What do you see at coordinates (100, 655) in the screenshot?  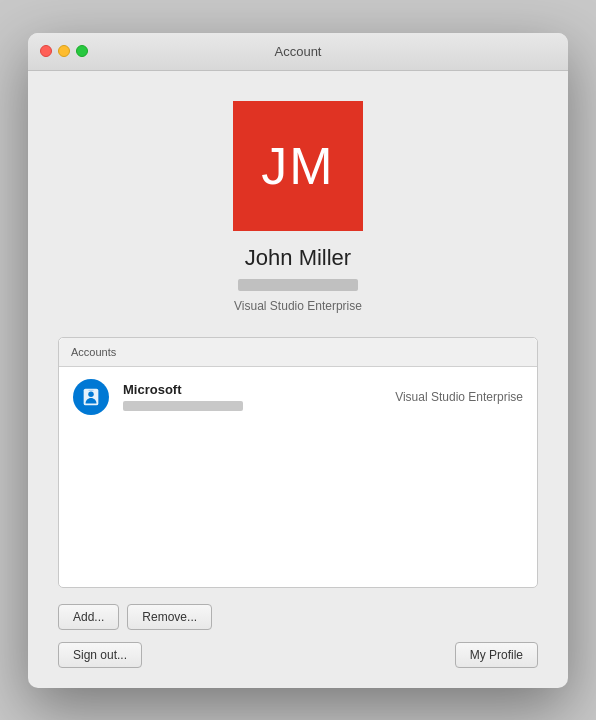 I see `sign-out-button: Sign out...` at bounding box center [100, 655].